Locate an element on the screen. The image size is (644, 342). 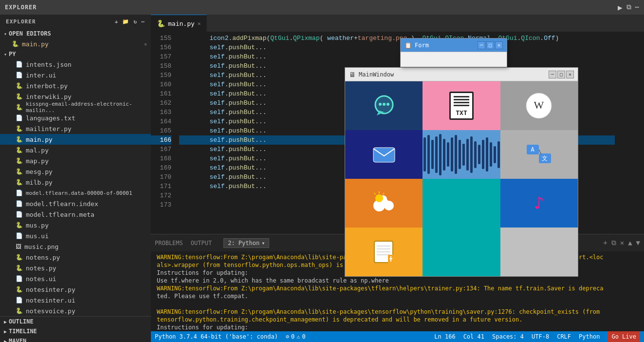
svg-text: 文 is located at coordinates (545, 158).